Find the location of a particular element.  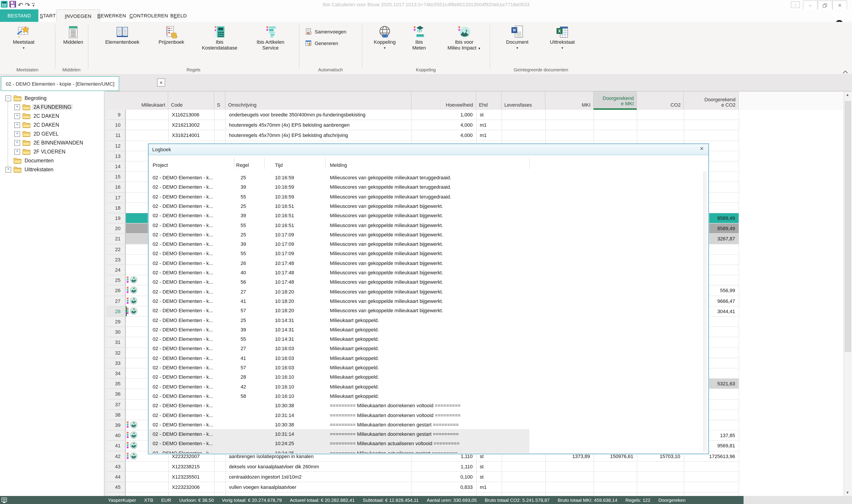

column-header-dmki: Doorgerekende MKI is located at coordinates (615, 101).